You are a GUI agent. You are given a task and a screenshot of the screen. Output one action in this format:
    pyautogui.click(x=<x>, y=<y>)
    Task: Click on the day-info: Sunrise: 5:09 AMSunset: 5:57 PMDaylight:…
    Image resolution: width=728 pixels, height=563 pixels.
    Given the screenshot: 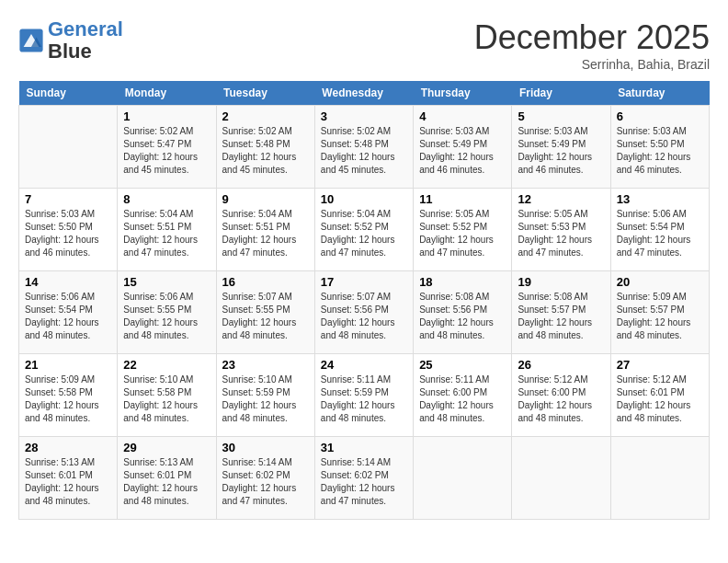 What is the action you would take?
    pyautogui.click(x=660, y=316)
    